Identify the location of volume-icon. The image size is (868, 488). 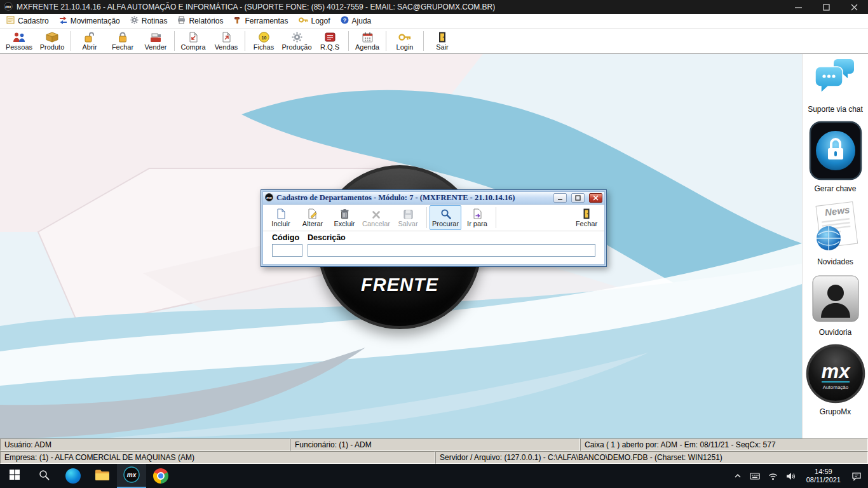
(790, 477).